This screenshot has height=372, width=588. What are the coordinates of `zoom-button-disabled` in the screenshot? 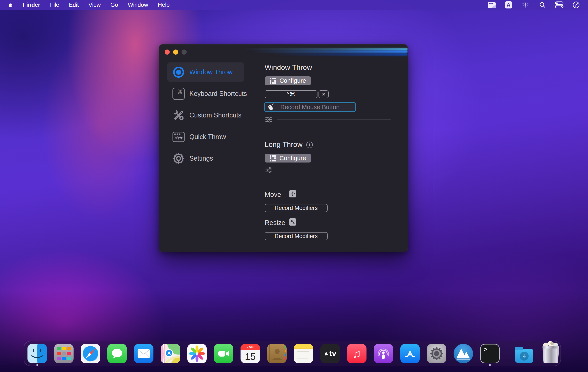 It's located at (184, 52).